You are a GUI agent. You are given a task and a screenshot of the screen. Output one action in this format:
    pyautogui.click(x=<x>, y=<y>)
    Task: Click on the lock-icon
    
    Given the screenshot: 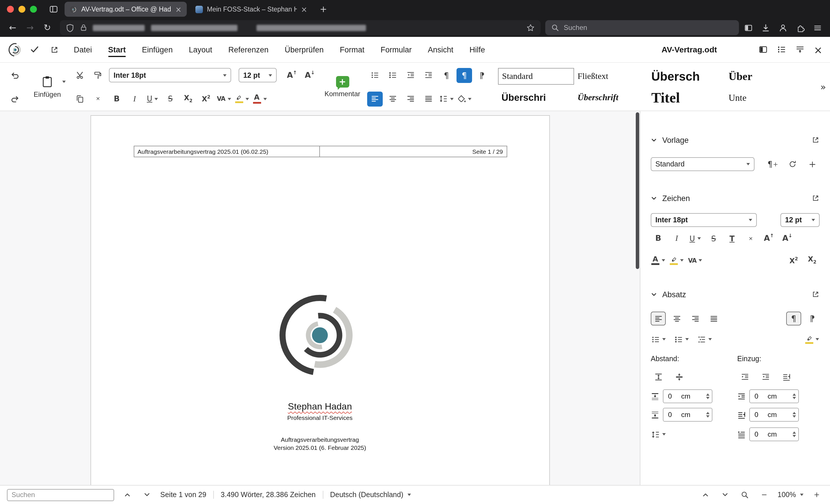 What is the action you would take?
    pyautogui.click(x=84, y=28)
    